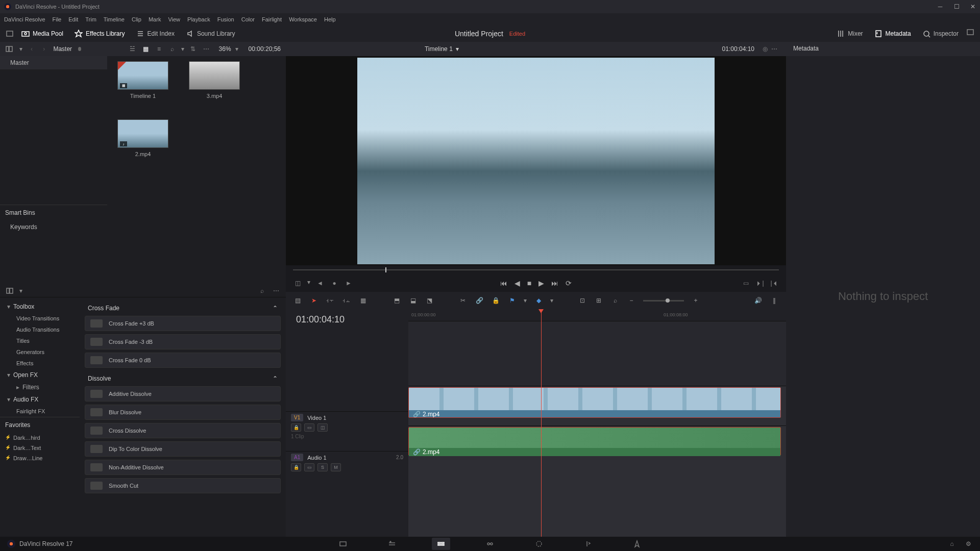 The height and width of the screenshot is (551, 980). I want to click on fx-item: Additive Dissolve, so click(183, 394).